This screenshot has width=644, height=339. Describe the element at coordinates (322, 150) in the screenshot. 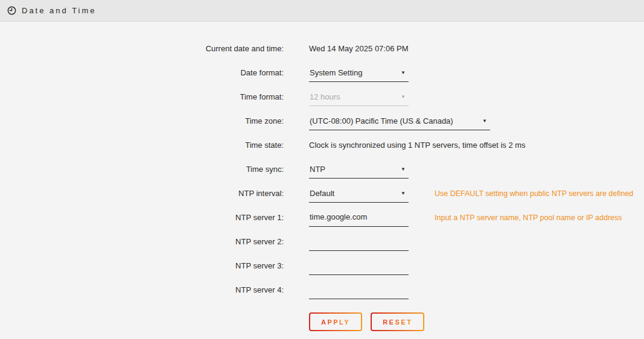

I see `form-row-time-state: Time state: Clock is synchronized using …` at that location.